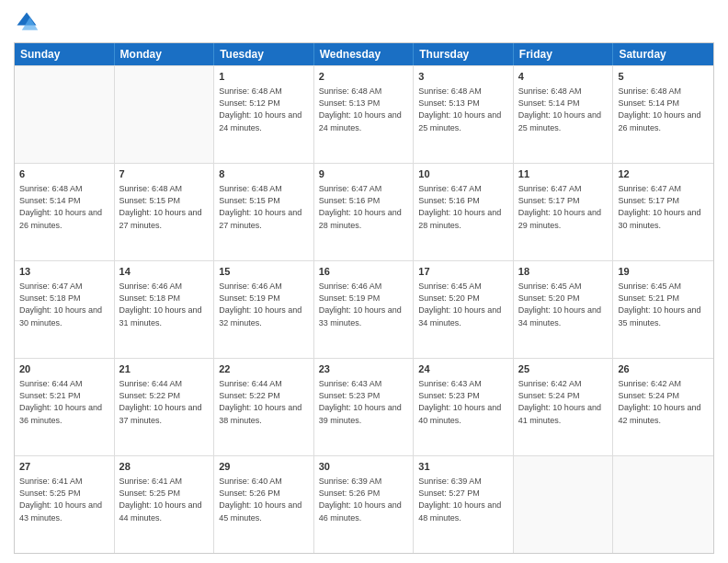 Image resolution: width=728 pixels, height=563 pixels. Describe the element at coordinates (563, 77) in the screenshot. I see `cell-day-number: 4` at that location.